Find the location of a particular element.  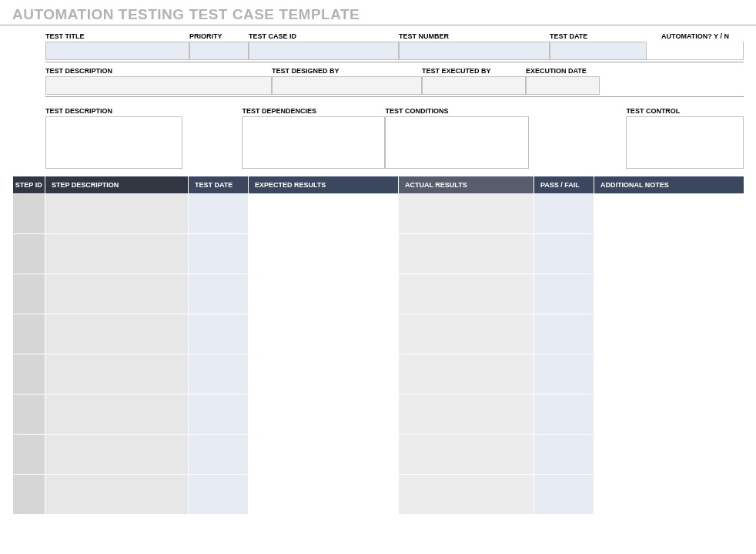

input-execution-date is located at coordinates (563, 86).